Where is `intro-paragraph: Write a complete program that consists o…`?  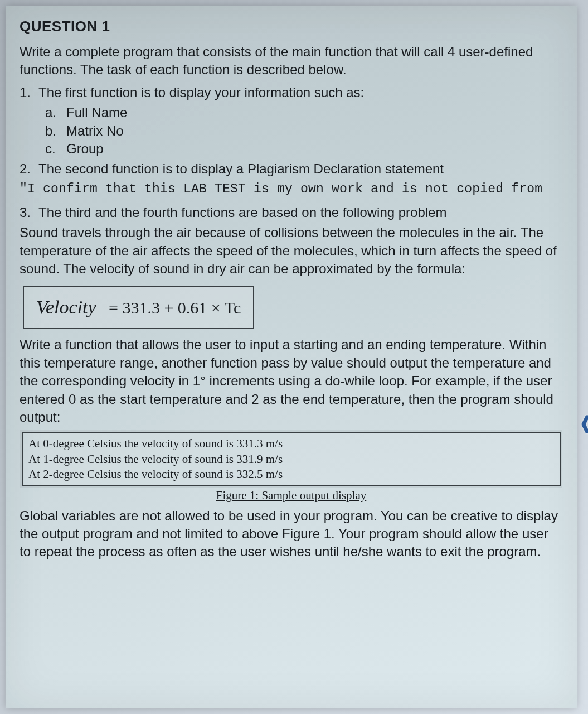
intro-paragraph: Write a complete program that consists o… is located at coordinates (291, 61).